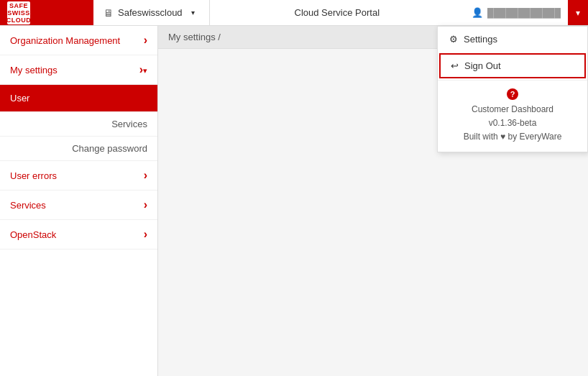 This screenshot has height=376, width=588. I want to click on user-dropdown-menu: Settings ↩ Sign Out ? Customer Dashboard…, so click(513, 89).